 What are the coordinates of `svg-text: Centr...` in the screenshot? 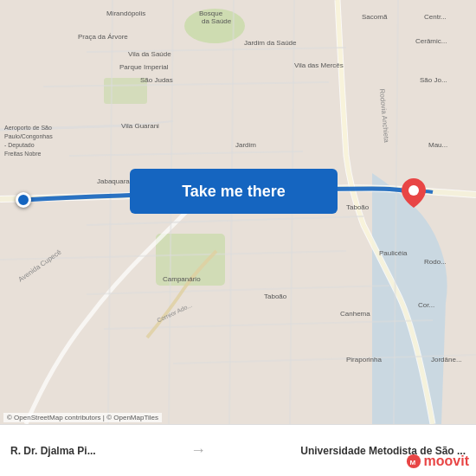 It's located at (435, 17).